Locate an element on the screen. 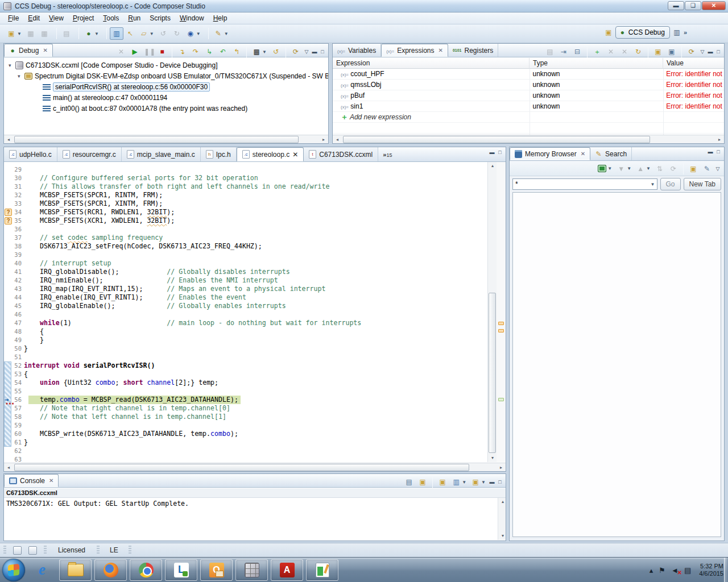  debug-launch-tree: ▾C6713DSK.ccxml [Code Composer Studio - … is located at coordinates (166, 97).